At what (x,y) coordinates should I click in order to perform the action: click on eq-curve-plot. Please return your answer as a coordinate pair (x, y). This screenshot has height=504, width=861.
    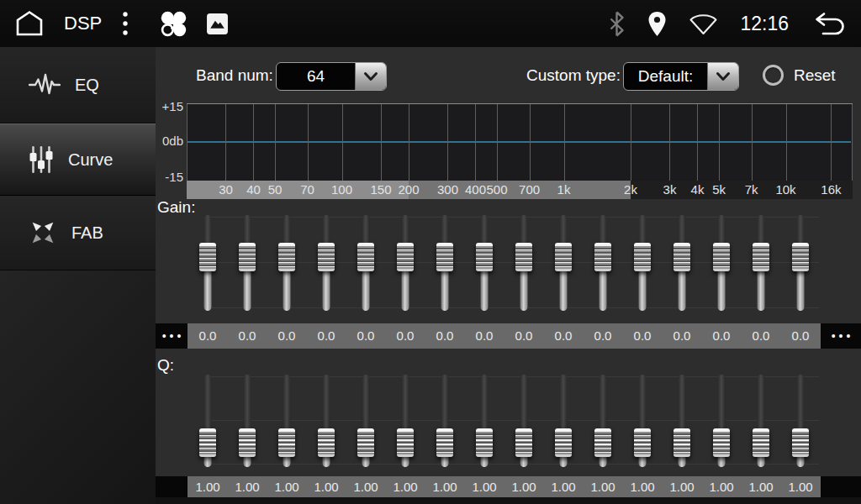
    Looking at the image, I should click on (520, 142).